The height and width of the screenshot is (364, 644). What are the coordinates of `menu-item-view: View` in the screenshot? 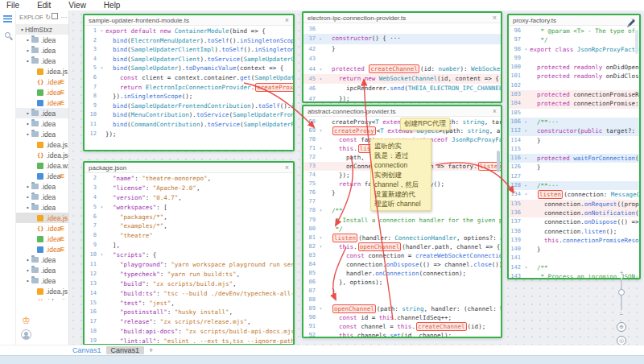 It's located at (77, 5).